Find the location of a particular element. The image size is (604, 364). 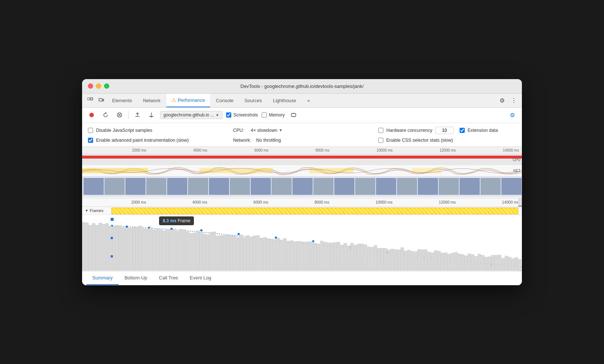

inspector-icon is located at coordinates (90, 100).